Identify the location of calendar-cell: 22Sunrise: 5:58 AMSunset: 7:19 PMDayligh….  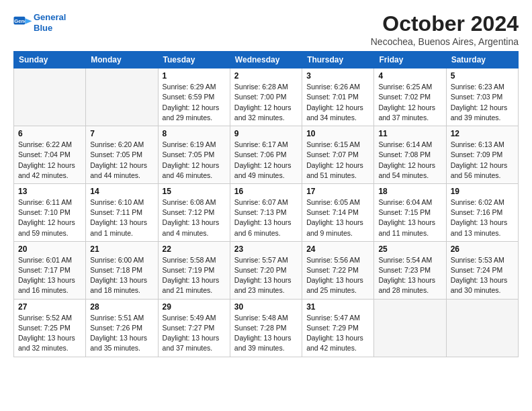
(193, 270).